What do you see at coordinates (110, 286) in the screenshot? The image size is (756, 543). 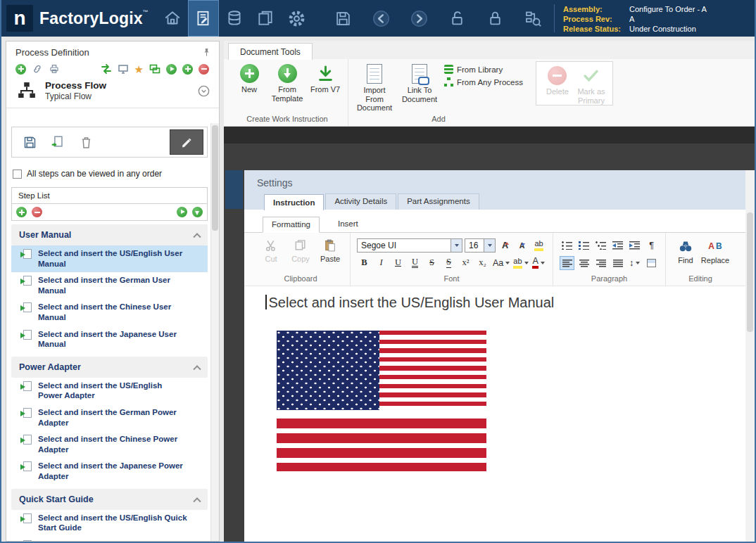 I see `step-list-item: Select and insert the German User Manual` at bounding box center [110, 286].